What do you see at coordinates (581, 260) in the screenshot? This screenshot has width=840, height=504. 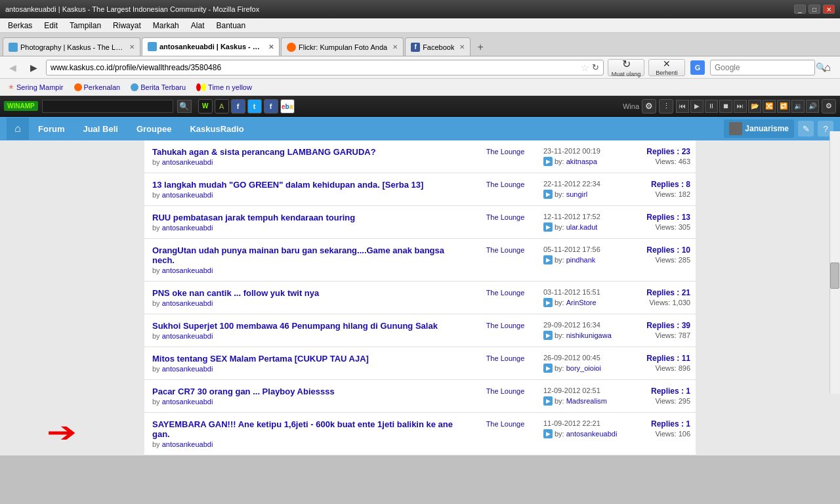 I see `last-post-user-link: pindhank` at bounding box center [581, 260].